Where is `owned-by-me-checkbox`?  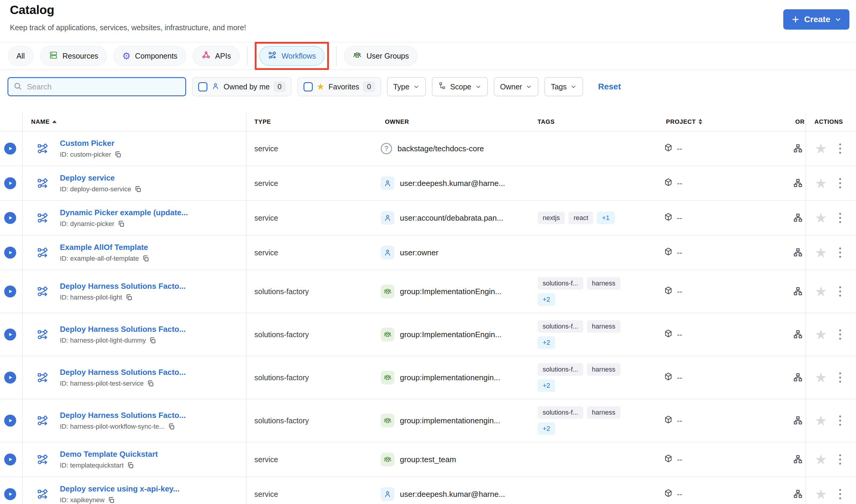 owned-by-me-checkbox is located at coordinates (203, 87).